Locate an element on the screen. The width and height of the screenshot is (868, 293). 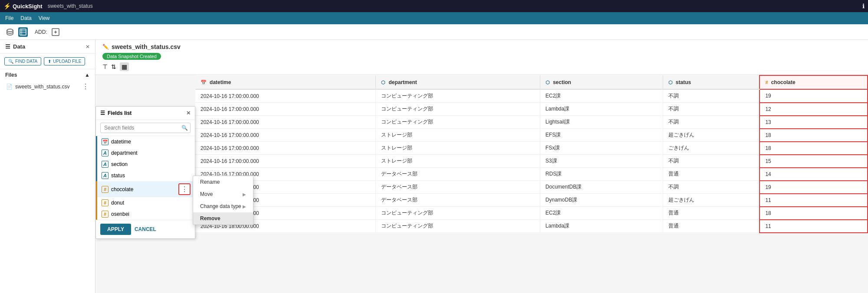
field-item-content: 📅 datetime is located at coordinates (116, 142).